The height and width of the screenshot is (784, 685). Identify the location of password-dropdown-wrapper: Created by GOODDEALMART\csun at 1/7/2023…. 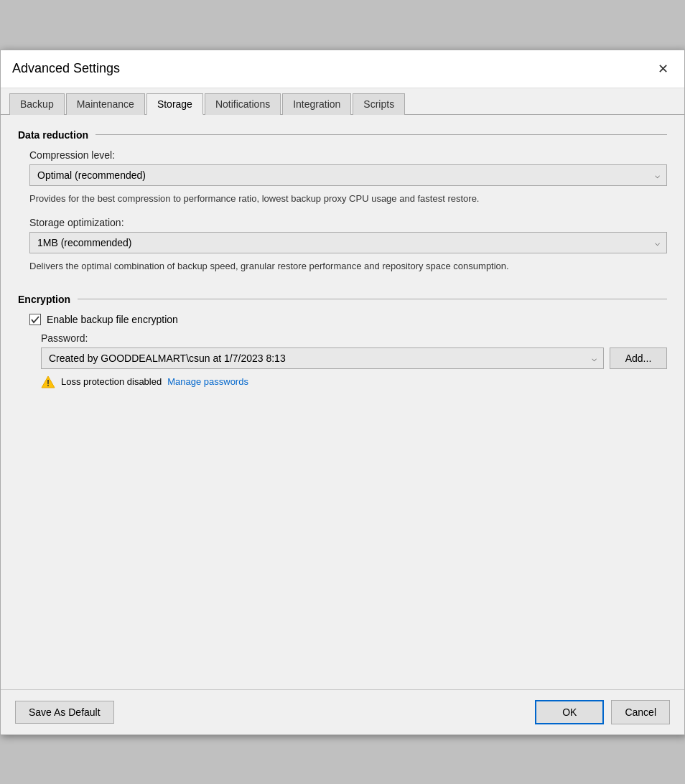
(322, 358).